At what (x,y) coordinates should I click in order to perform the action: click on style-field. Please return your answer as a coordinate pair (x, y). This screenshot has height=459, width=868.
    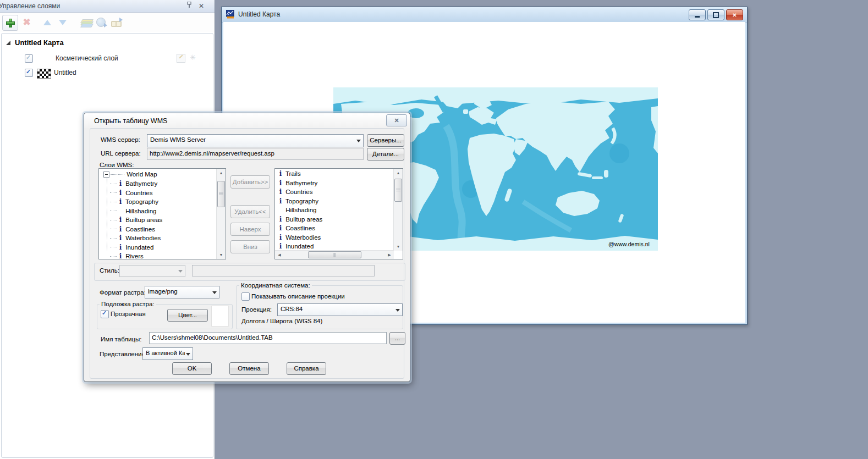
    Looking at the image, I should click on (283, 270).